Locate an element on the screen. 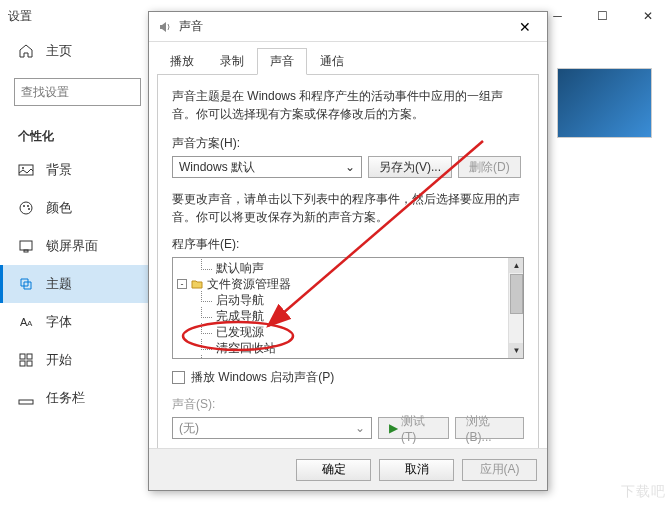 This screenshot has height=505, width=670. search-input is located at coordinates (78, 92).